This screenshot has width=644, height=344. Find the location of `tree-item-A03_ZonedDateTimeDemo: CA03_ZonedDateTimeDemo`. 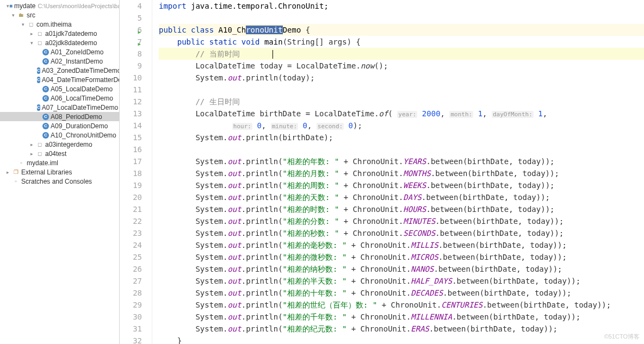

tree-item-A03_ZonedDateTimeDemo: CA03_ZonedDateTimeDemo is located at coordinates (60, 71).